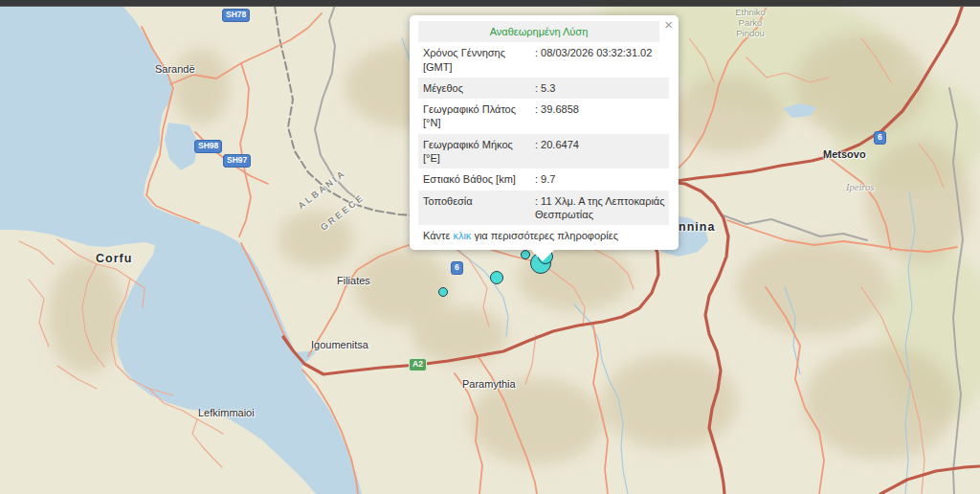 This screenshot has width=980, height=494. Describe the element at coordinates (544, 123) in the screenshot. I see `earthquake-details-table: Αναθεωρημένη Λύση Χρόνος Γέννησης [GMT] …` at that location.